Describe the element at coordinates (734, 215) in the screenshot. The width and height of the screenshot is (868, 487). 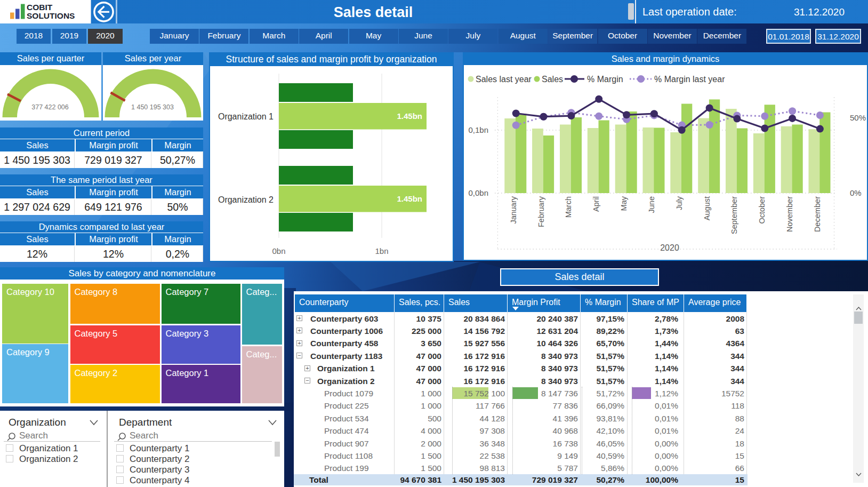
I see `svg-text: September` at that location.